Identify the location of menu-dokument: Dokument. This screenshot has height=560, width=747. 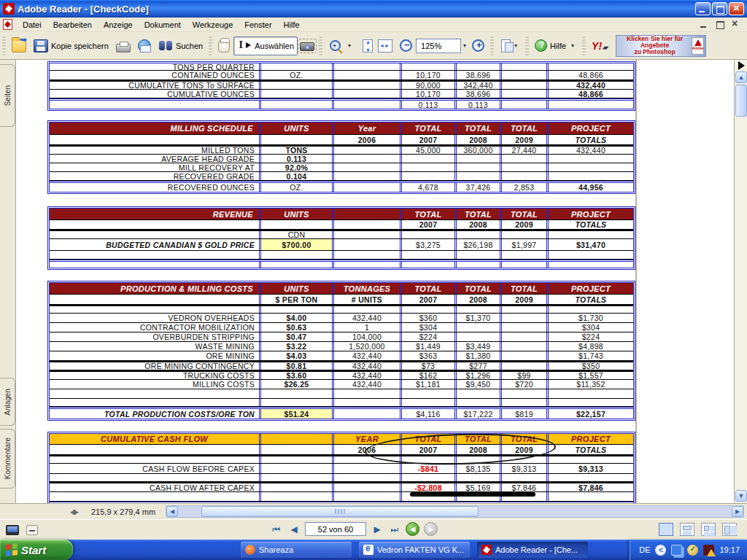
(163, 25).